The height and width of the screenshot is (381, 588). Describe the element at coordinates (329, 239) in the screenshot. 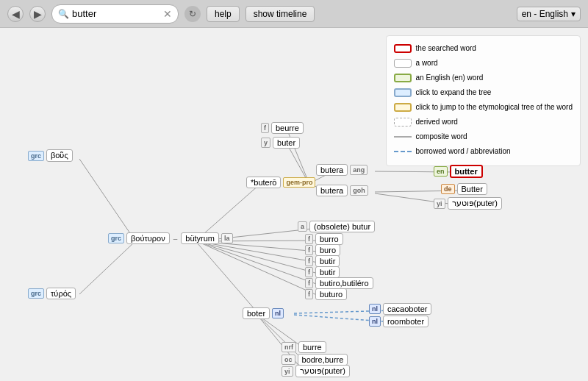

I see `node-label: burro` at that location.